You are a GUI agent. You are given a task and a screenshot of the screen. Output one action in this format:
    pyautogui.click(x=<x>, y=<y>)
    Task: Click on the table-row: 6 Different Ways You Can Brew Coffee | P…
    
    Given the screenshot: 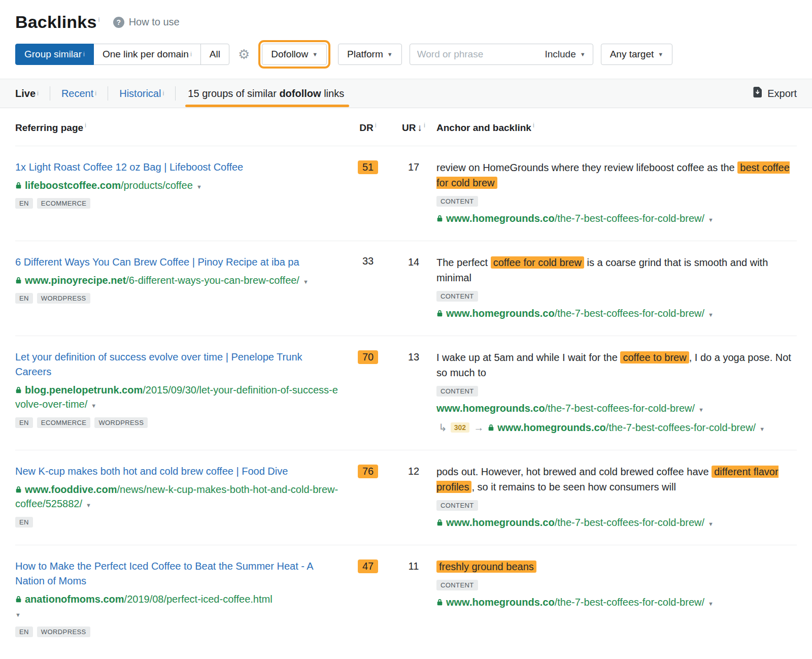 What is the action you would take?
    pyautogui.click(x=406, y=288)
    